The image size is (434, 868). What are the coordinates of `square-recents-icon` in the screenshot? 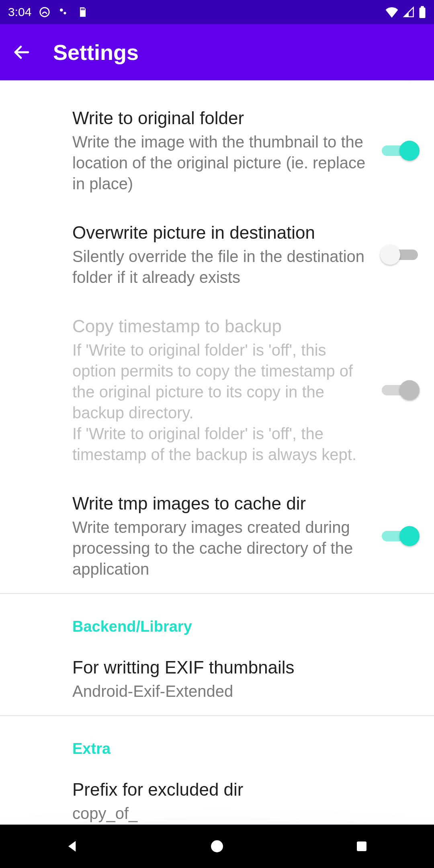 It's located at (362, 846).